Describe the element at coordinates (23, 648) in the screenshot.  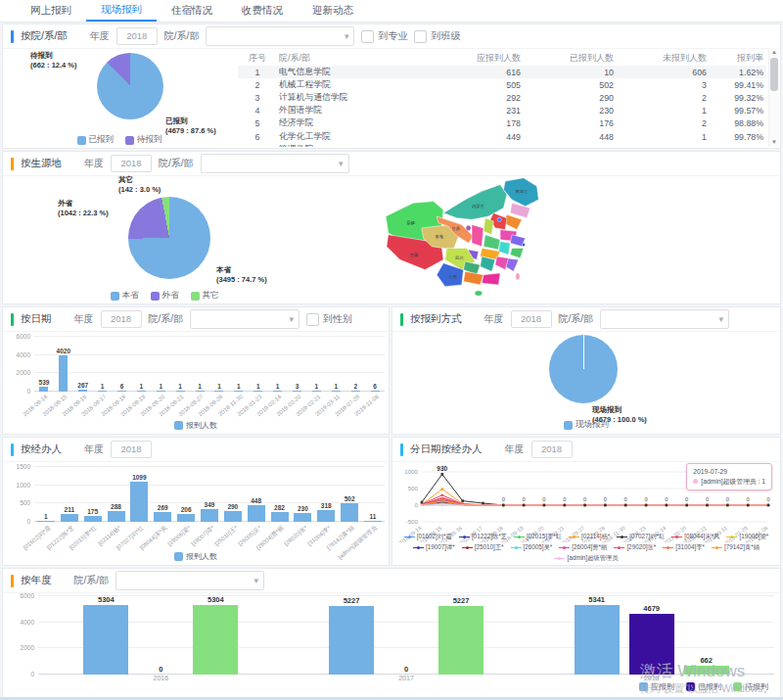
I see `y-tick-label: 2000` at that location.